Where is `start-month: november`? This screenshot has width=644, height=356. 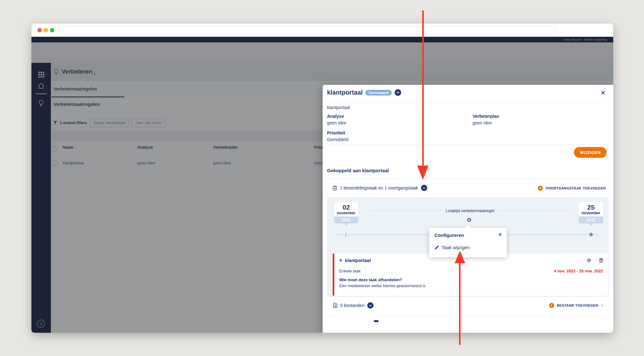
start-month: november is located at coordinates (346, 213).